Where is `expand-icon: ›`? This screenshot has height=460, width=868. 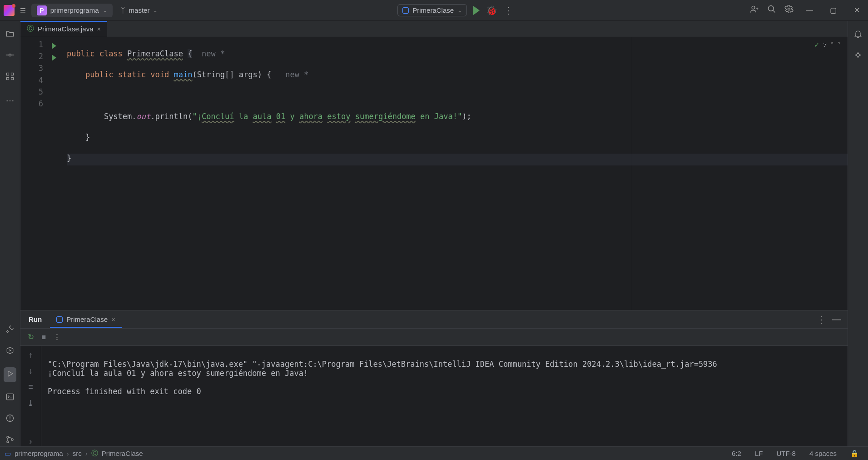
expand-icon: › is located at coordinates (31, 442).